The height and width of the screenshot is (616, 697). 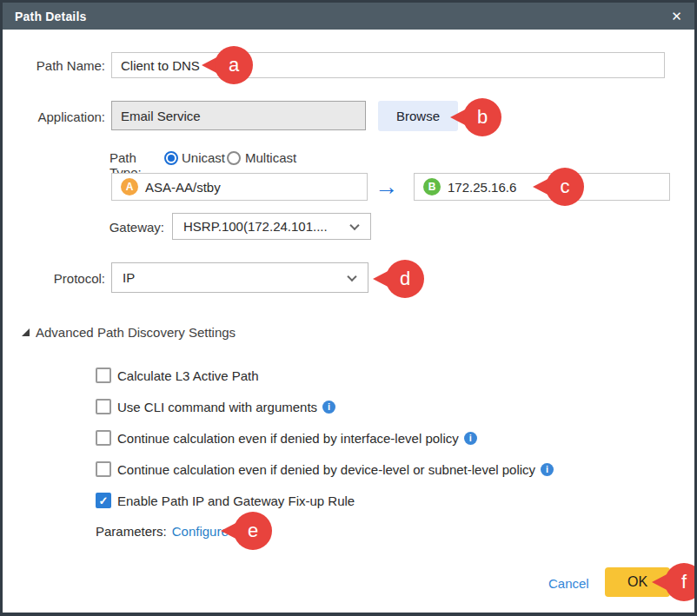 What do you see at coordinates (136, 332) in the screenshot?
I see `advanced-settings-title: Advanced Path Discovery Settings` at bounding box center [136, 332].